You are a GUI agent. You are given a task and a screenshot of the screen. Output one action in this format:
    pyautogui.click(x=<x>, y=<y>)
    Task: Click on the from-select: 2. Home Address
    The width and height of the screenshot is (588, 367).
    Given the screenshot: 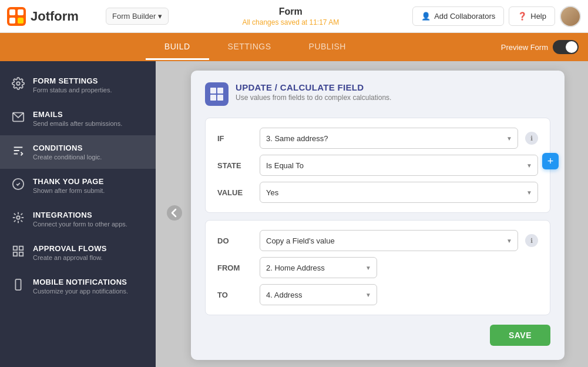 What is the action you would take?
    pyautogui.click(x=318, y=268)
    